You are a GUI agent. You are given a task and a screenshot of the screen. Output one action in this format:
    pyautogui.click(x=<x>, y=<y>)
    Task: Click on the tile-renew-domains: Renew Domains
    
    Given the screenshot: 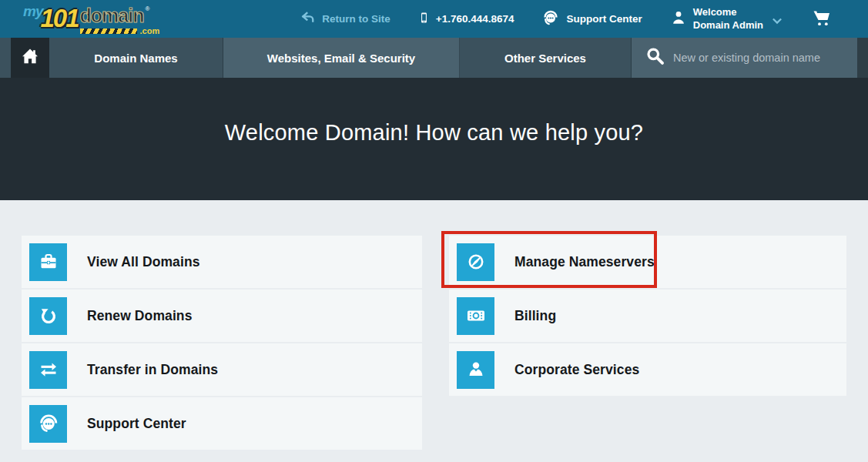 What is the action you would take?
    pyautogui.click(x=222, y=316)
    